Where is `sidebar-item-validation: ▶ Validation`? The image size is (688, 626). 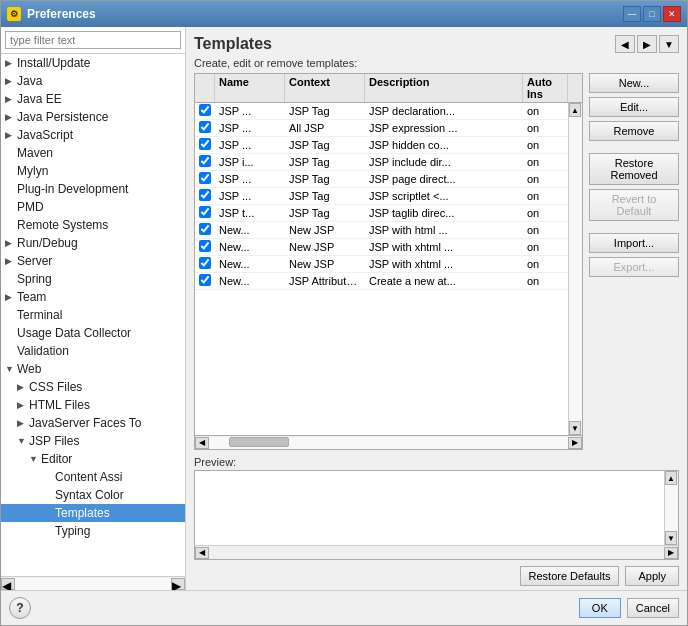 sidebar-item-validation: ▶ Validation is located at coordinates (93, 351).